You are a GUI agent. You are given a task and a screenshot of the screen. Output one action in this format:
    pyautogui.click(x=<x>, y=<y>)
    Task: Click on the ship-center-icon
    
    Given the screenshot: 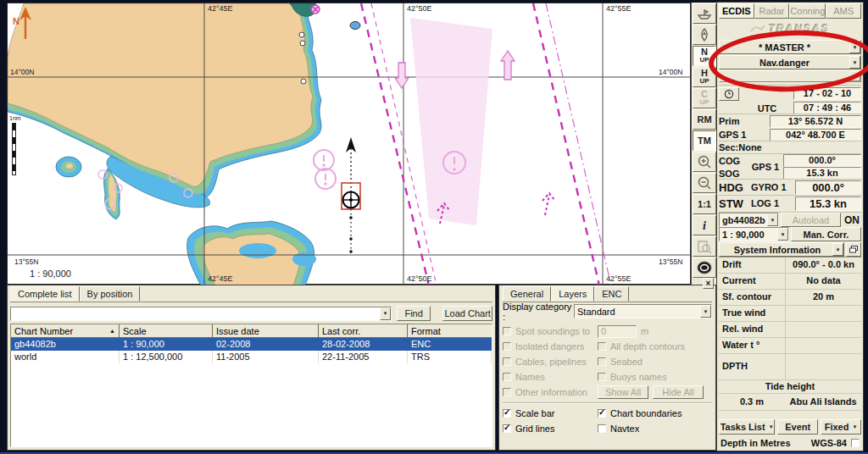 What is the action you would take?
    pyautogui.click(x=704, y=35)
    